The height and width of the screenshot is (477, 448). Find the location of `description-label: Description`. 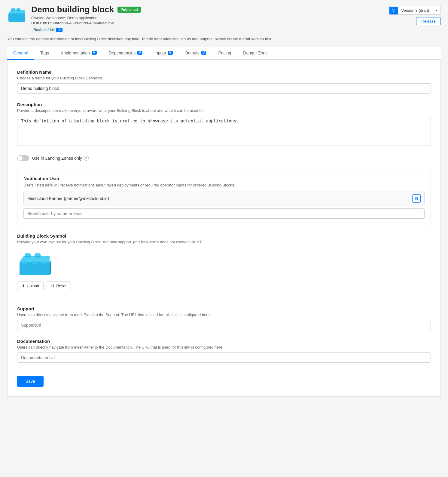

description-label: Description is located at coordinates (224, 105).